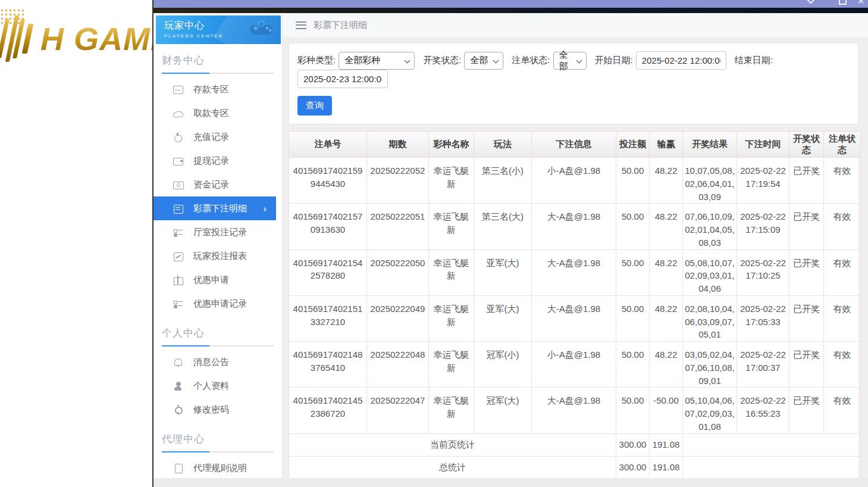  What do you see at coordinates (328, 411) in the screenshot?
I see `cell-order-id: 401569174021452386720` at bounding box center [328, 411].